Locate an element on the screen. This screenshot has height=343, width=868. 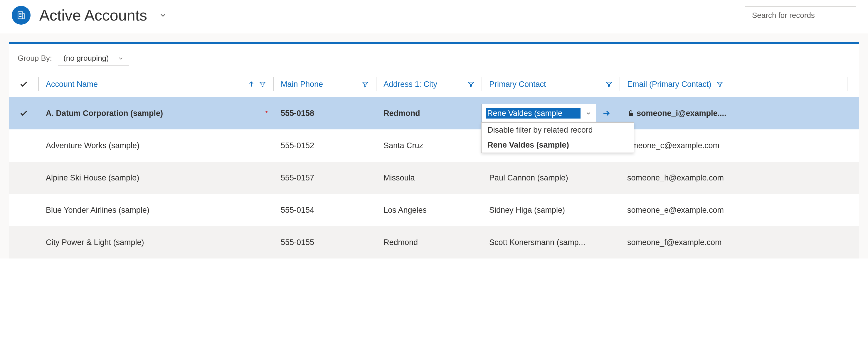
sort-asc-icon is located at coordinates (251, 84).